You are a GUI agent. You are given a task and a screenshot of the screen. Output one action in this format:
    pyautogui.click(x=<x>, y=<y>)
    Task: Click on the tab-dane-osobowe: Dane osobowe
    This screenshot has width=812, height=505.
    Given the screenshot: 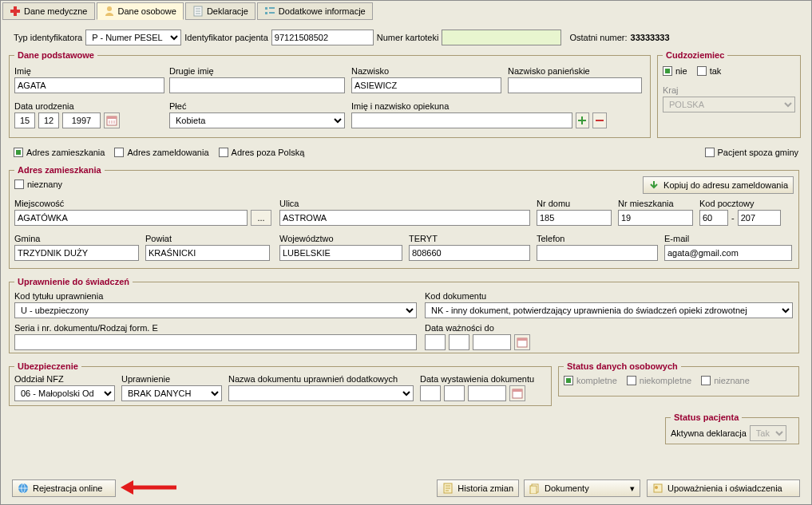 What is the action you would take?
    pyautogui.click(x=141, y=11)
    